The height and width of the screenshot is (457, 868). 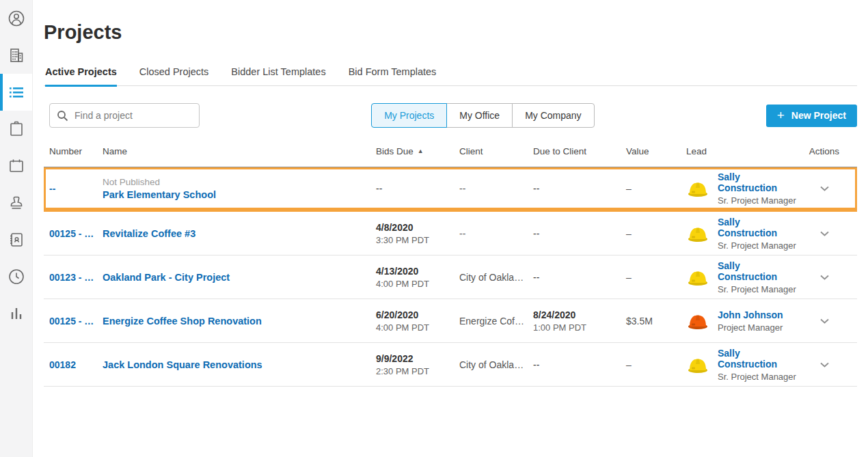 What do you see at coordinates (16, 166) in the screenshot?
I see `calendar-icon` at bounding box center [16, 166].